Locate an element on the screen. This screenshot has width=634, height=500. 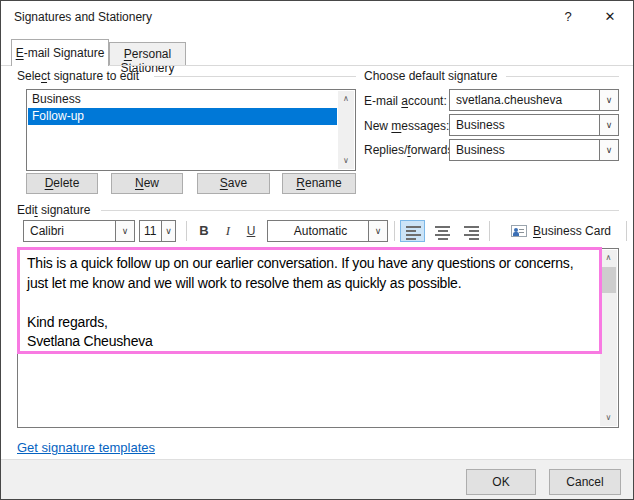
help-button: ? is located at coordinates (568, 17).